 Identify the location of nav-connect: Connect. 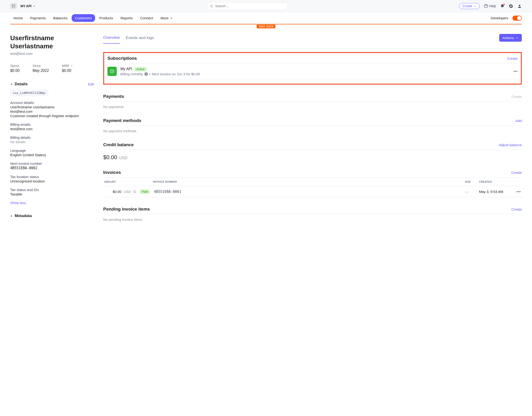
(147, 18).